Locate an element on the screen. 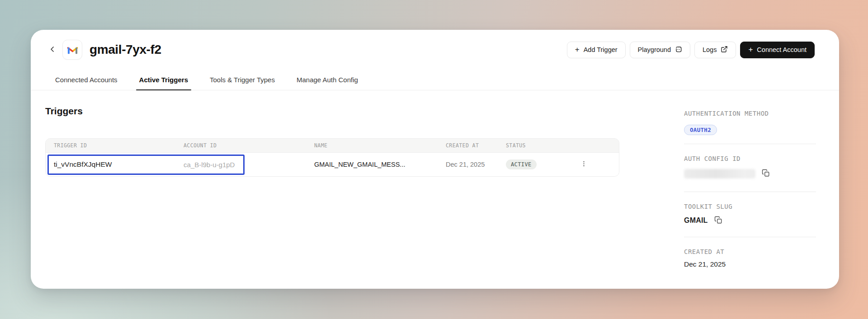 This screenshot has width=868, height=319. created-at-label: CREATED AT is located at coordinates (750, 252).